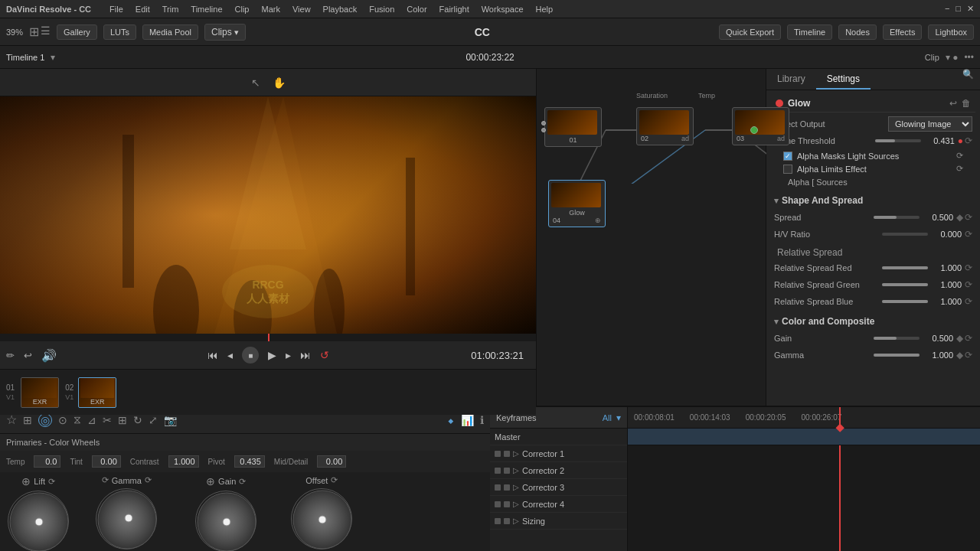 The image size is (980, 551). Describe the element at coordinates (207, 9) in the screenshot. I see `menu-timeline: Timeline` at that location.